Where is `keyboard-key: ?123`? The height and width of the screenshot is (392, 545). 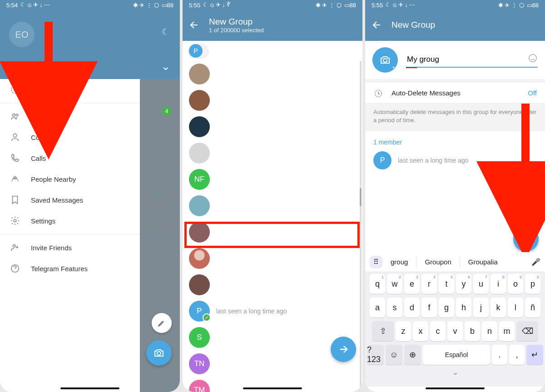
keyboard-key: ?123 is located at coordinates (375, 355).